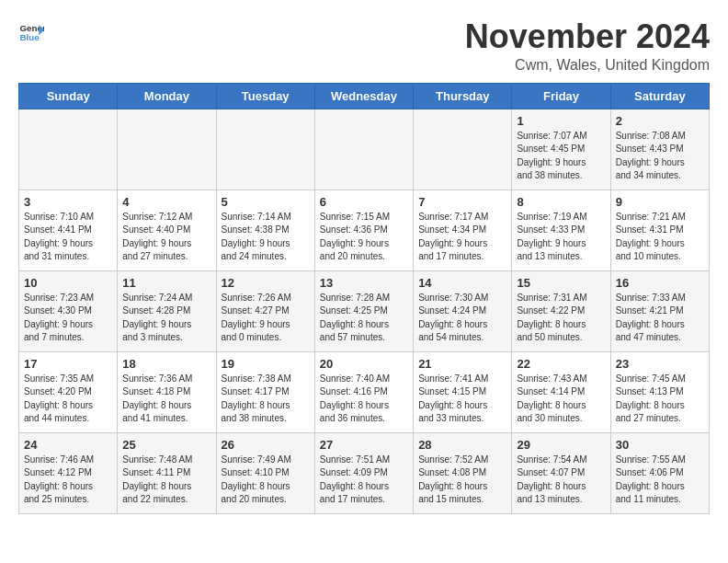  What do you see at coordinates (265, 311) in the screenshot?
I see `calendar-cell: 12Sunrise: 7:26 AMSunset: 4:27 PMDayligh…` at bounding box center [265, 311].